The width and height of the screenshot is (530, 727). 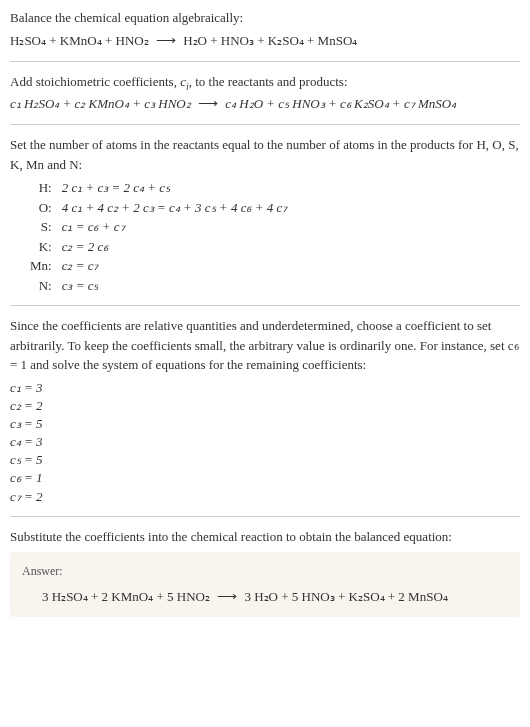 I want to click on coeff-equation: c₁ H₂SO₄ + c₂ KMnO₄ + c₃ HNO₂ ⟶ c₄ H₂O +…, so click(x=265, y=104).